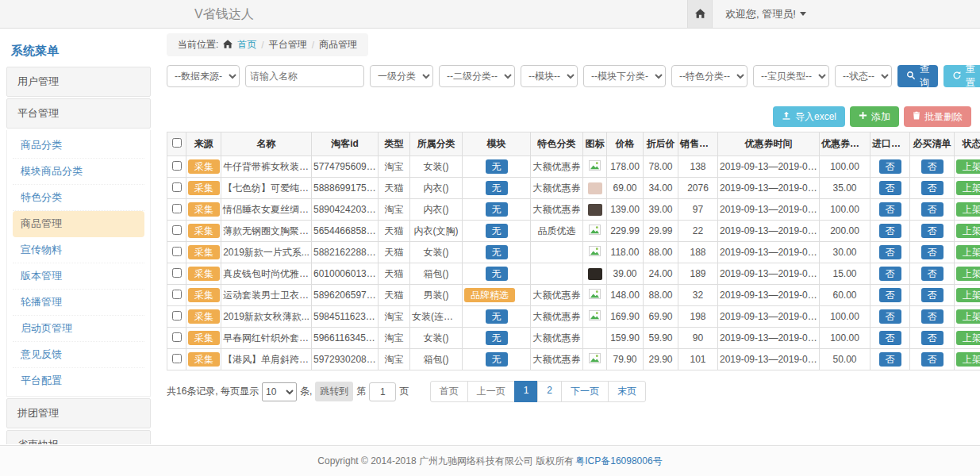 Image resolution: width=980 pixels, height=476 pixels. What do you see at coordinates (845, 167) in the screenshot?
I see `coupon-amount-cell: 100.00` at bounding box center [845, 167].